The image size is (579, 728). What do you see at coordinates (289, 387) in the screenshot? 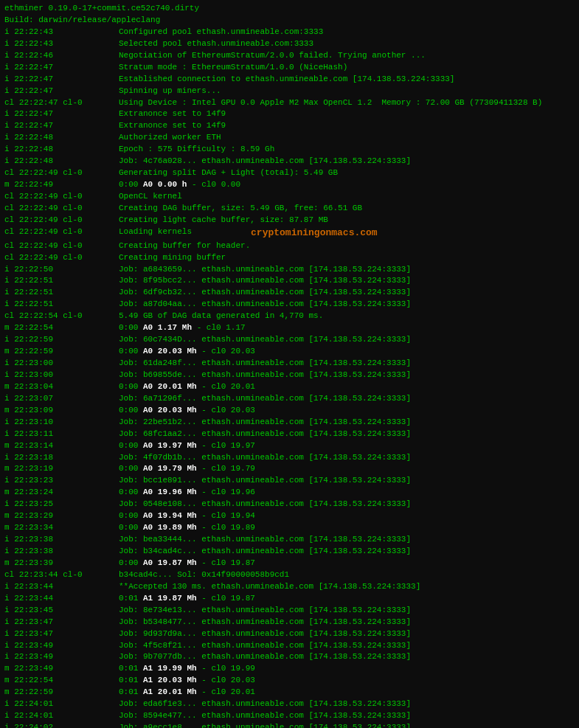
I see `terminal-line: m 22:23:04 0:00 A0 20.01 Mh - cl0 20.01` at bounding box center [289, 387].